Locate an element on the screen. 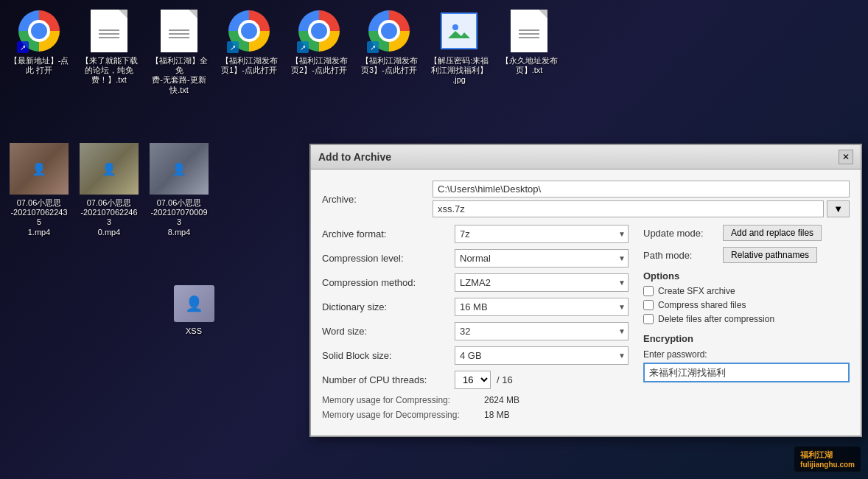  photo-label-1: 07.06小思思-20210706224351.mp4 is located at coordinates (39, 218).